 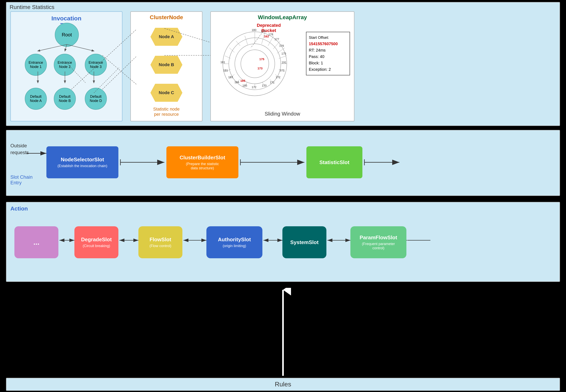 I want to click on rules-section: Rules, so click(x=283, y=384).